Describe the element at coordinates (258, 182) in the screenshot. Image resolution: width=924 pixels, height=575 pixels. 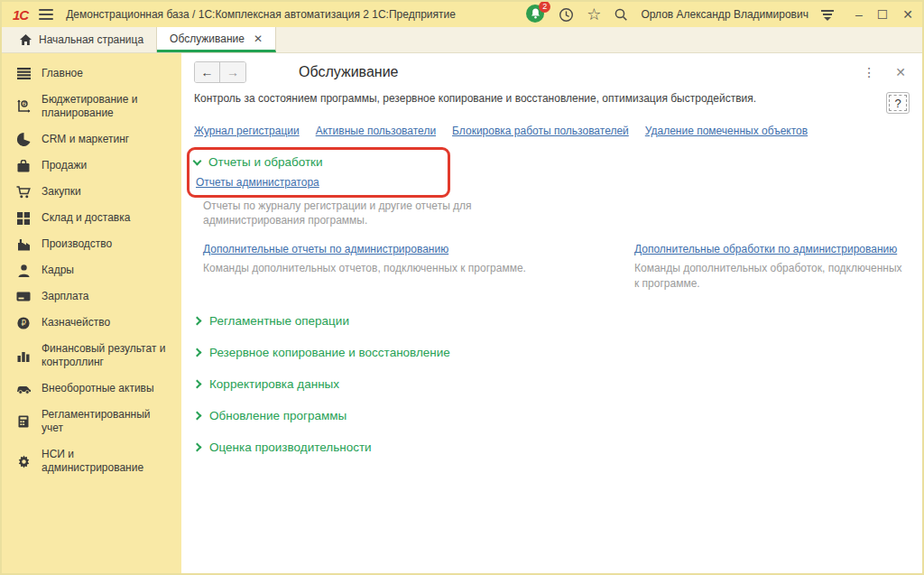
I see `link-admin-reports: Отчеты администратора` at that location.